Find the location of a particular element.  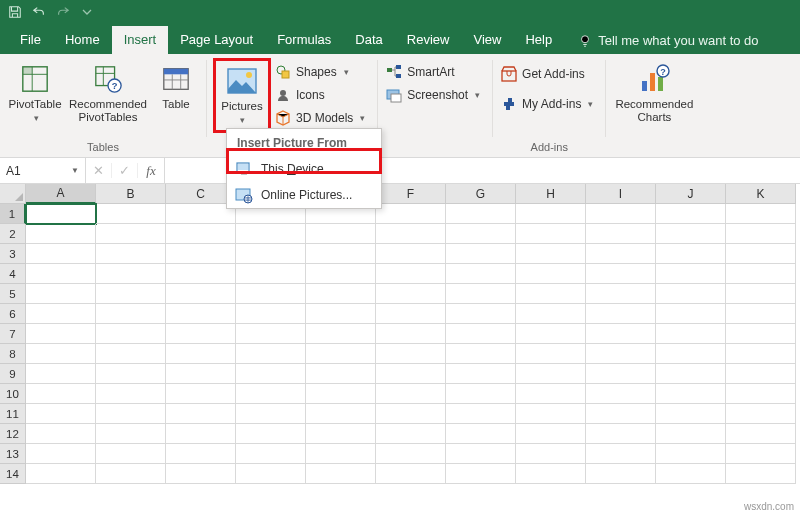

fx-icon: fx is located at coordinates (151, 171).